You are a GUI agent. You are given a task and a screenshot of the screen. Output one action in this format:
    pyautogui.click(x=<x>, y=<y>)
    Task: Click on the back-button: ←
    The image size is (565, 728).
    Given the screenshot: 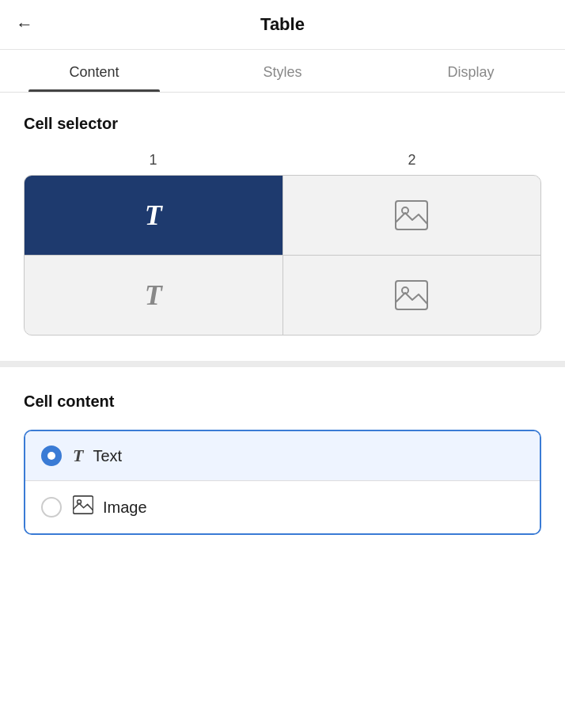 What is the action you would take?
    pyautogui.click(x=25, y=25)
    